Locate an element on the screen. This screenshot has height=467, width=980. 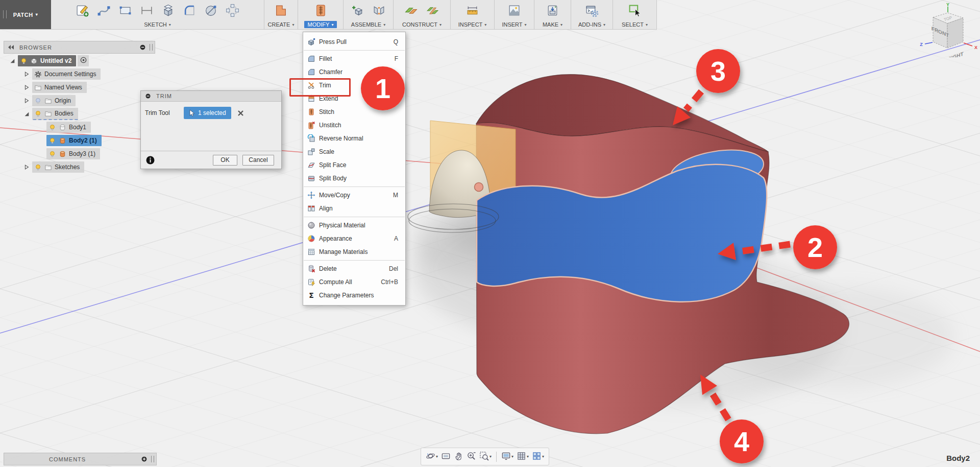
construct-midplane-button is located at coordinates (433, 11).